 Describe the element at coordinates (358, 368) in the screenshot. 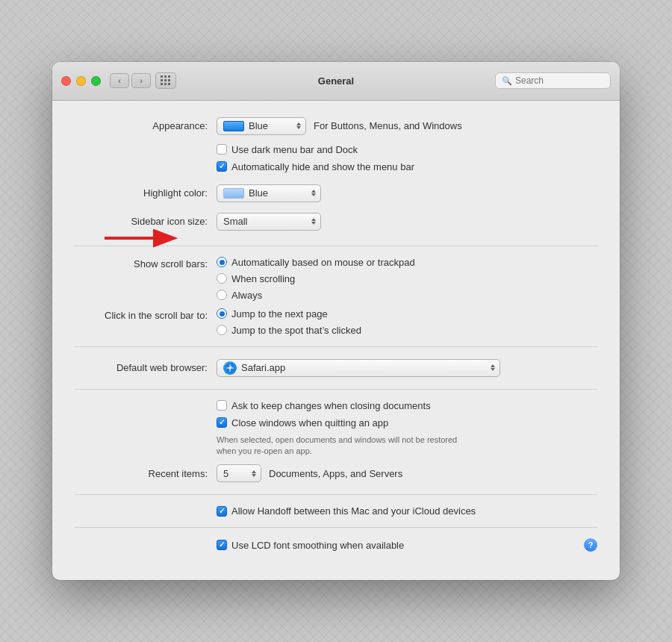

I see `default-browser-dropdown: Safari.app` at that location.